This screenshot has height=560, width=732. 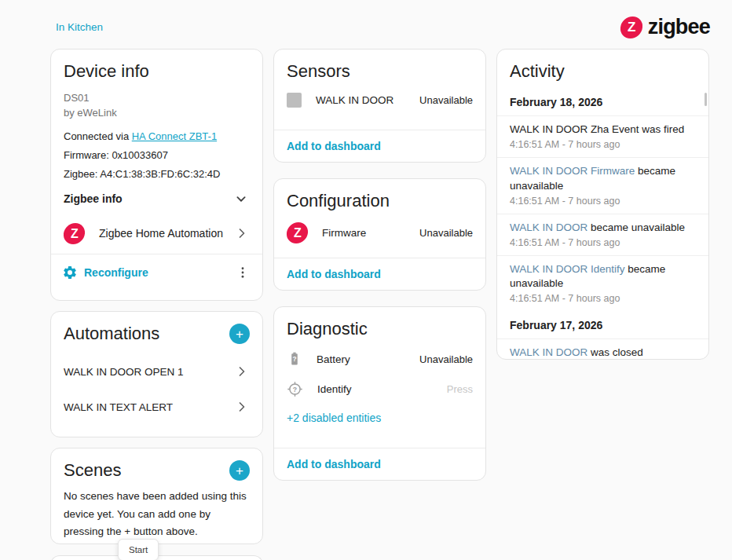 What do you see at coordinates (366, 24) in the screenshot?
I see `top-bar: In Kitchen Z zigbee` at bounding box center [366, 24].